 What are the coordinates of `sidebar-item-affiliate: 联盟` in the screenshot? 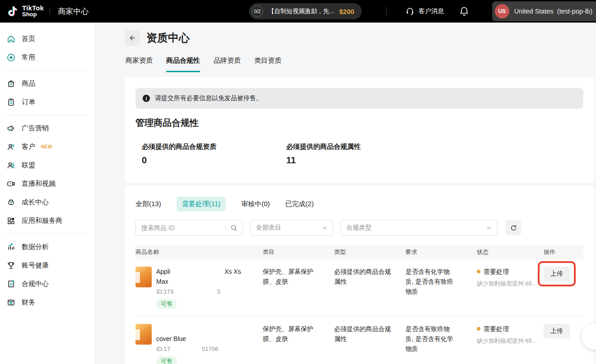 It's located at (47, 165).